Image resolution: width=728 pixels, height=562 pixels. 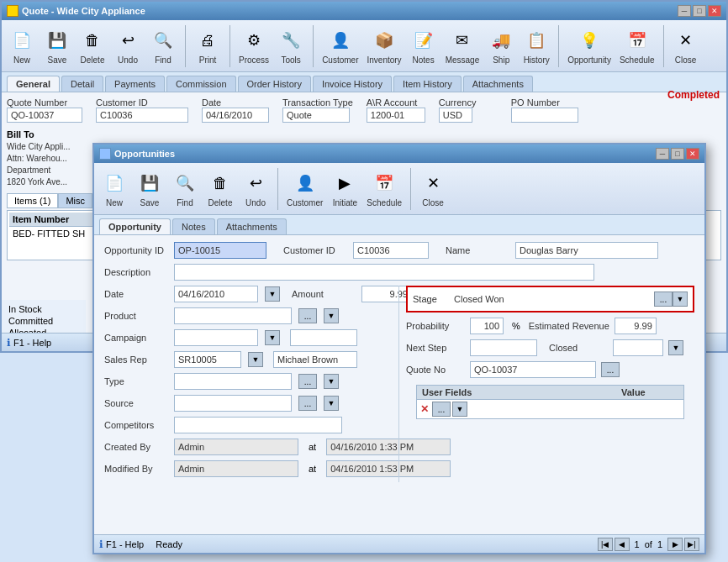 I want to click on toolbar-message: ✉ Message, so click(x=462, y=45).